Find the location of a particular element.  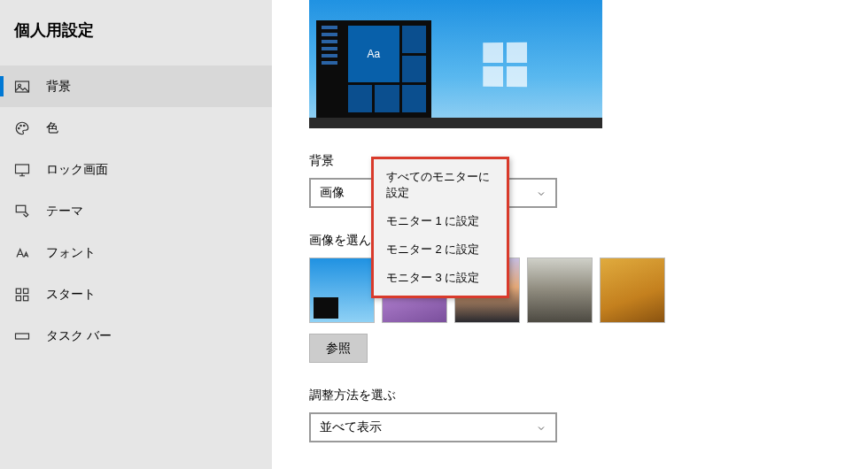

sidebar-item-start: スタート is located at coordinates (136, 294).